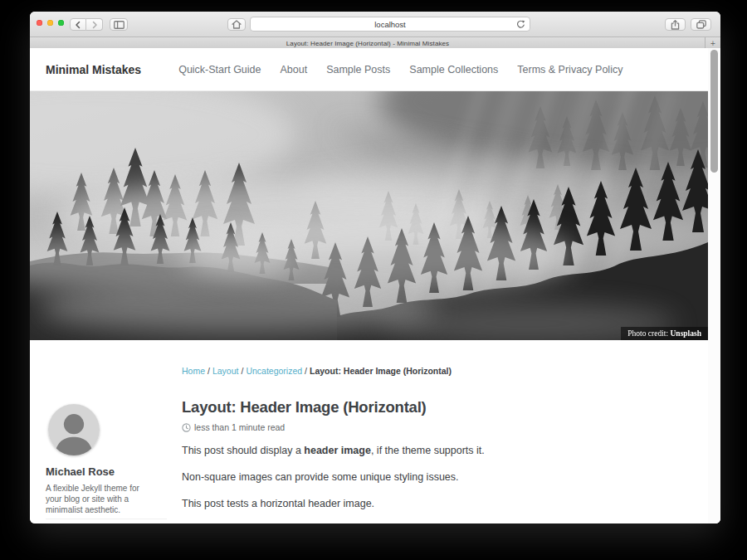 This screenshot has width=747, height=560. I want to click on zoom-button, so click(61, 23).